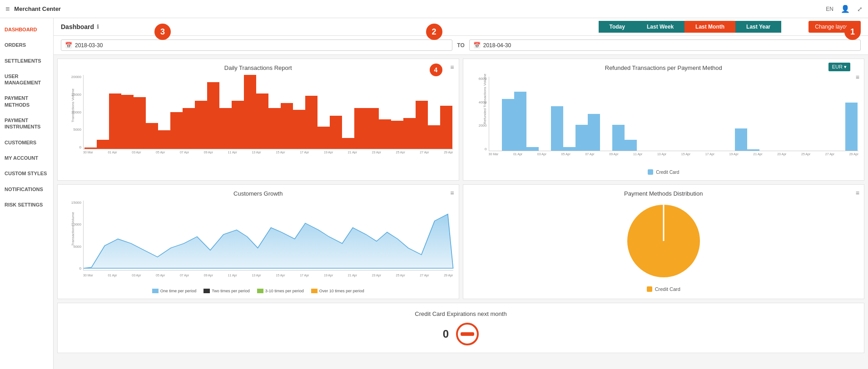 This screenshot has width=868, height=369. I want to click on daily-x-label: 11 Apr, so click(233, 153).